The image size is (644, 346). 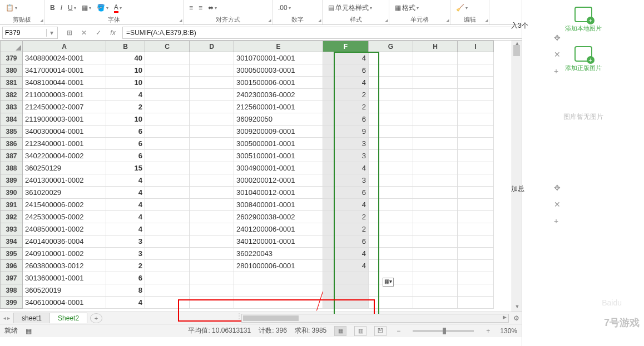 I want to click on cell-E379: 3010700001-0001, so click(x=279, y=58).